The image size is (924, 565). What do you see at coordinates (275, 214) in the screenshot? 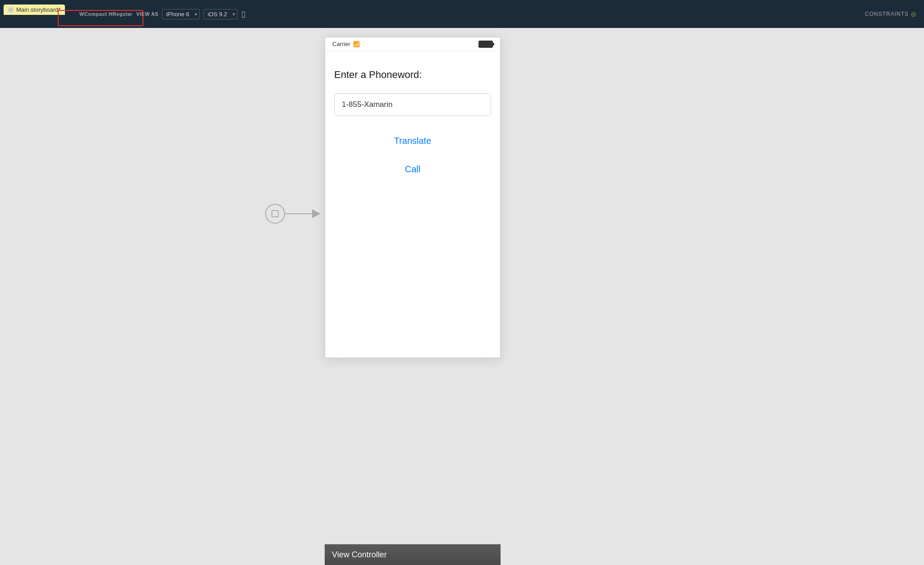
I see `segue-square-icon` at bounding box center [275, 214].